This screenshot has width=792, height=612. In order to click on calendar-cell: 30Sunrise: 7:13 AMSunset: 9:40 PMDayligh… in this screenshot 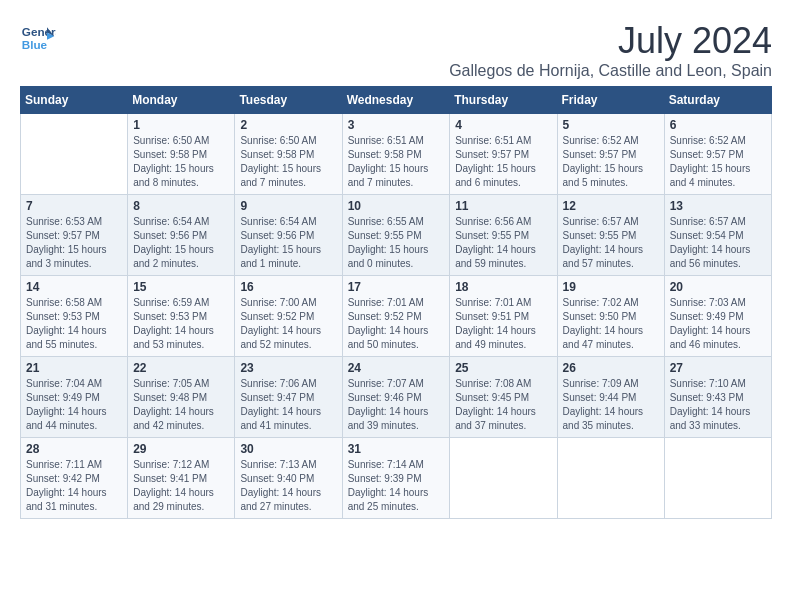, I will do `click(288, 478)`.